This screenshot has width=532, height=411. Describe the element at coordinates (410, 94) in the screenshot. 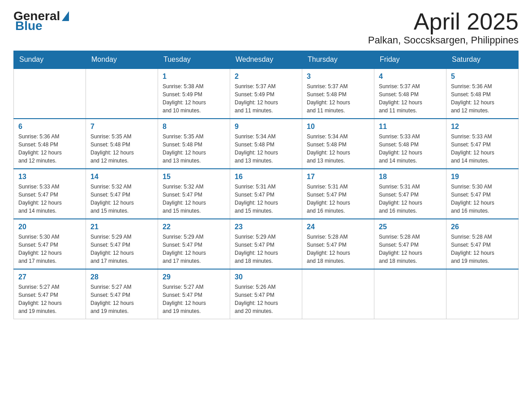

I see `calendar-cell: 4Sunrise: 5:37 AMSunset: 5:48 PMDaylight…` at that location.